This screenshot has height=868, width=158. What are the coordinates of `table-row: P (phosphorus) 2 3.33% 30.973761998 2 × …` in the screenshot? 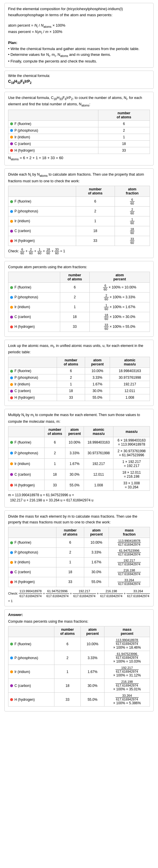 It's located at (79, 453).